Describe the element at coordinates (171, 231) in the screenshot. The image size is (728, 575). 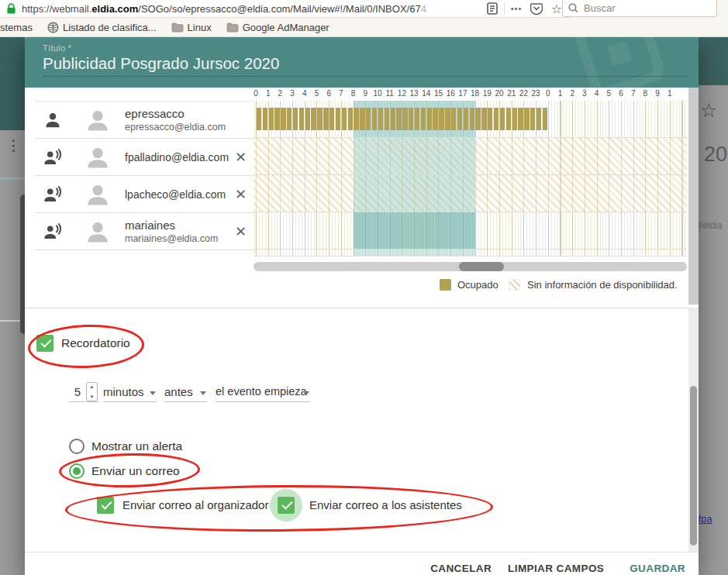
I see `attendee-identity: mariaines mariaines@eldia.com` at that location.